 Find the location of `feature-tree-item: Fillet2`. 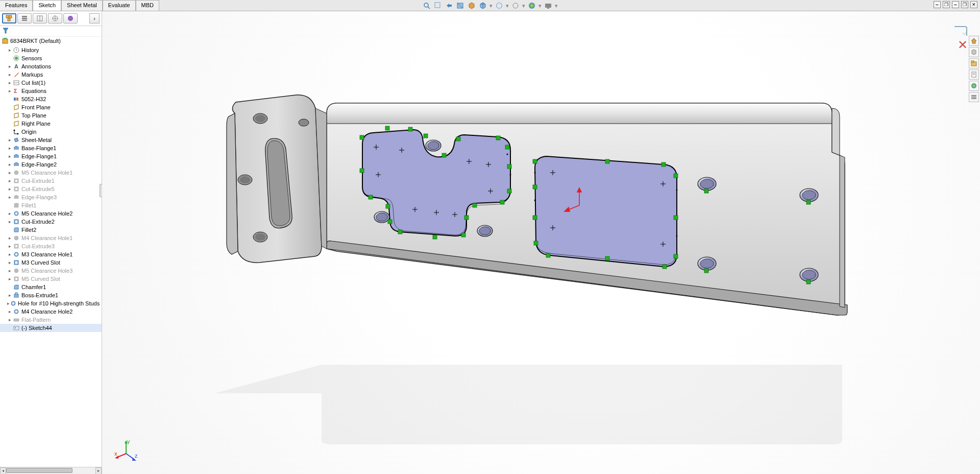

feature-tree-item: Fillet2 is located at coordinates (51, 230).